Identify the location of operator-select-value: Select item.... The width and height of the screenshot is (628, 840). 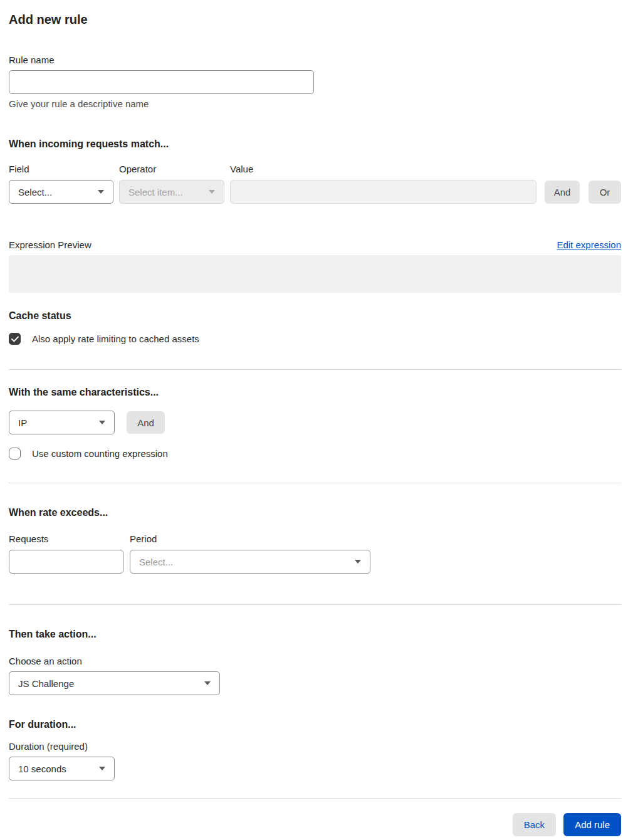
(155, 192).